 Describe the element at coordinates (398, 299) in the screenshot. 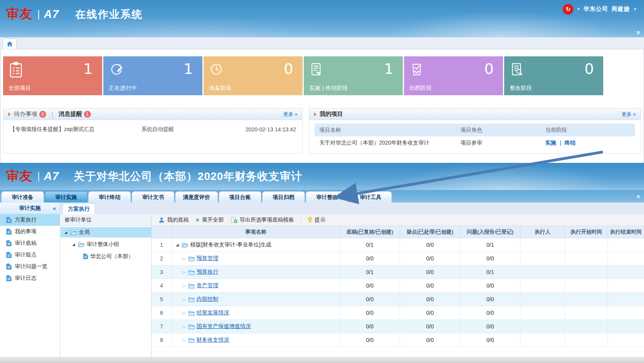

I see `table-row: 5 ▷ 内部控制 0/0 0/0 0/0` at that location.